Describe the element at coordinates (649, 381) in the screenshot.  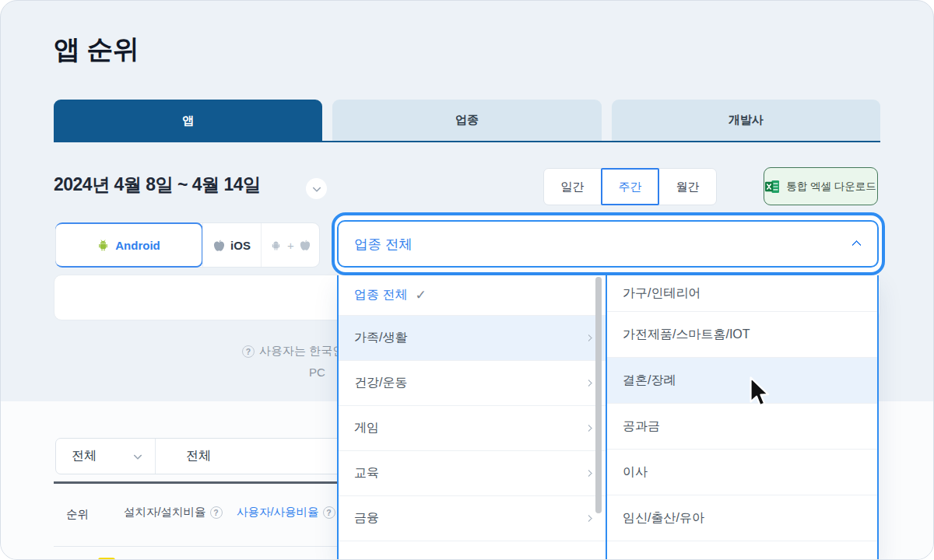
I see `subcategory-item-label: 결혼/장례` at that location.